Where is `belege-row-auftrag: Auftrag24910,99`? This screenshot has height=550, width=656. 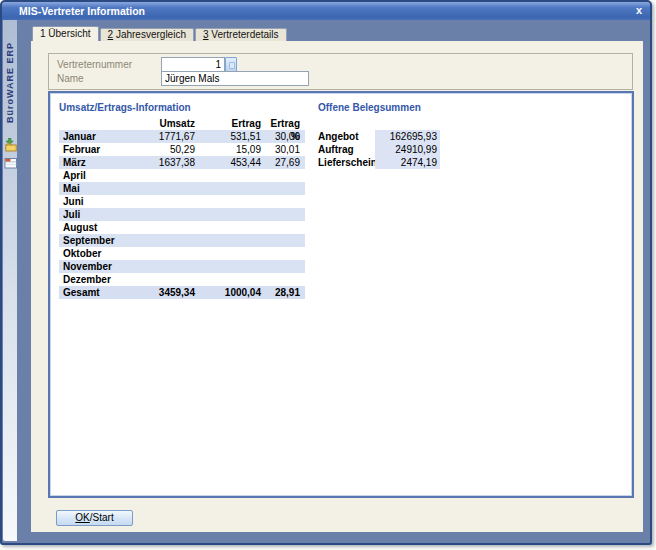
belege-row-auftrag: Auftrag24910,99 is located at coordinates (379, 150).